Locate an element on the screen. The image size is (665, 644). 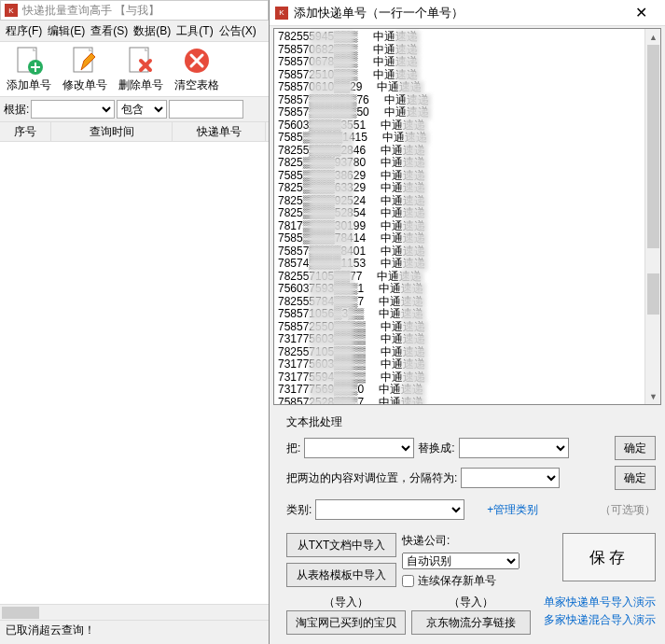
menu-tools: 工具(T) is located at coordinates (194, 32).